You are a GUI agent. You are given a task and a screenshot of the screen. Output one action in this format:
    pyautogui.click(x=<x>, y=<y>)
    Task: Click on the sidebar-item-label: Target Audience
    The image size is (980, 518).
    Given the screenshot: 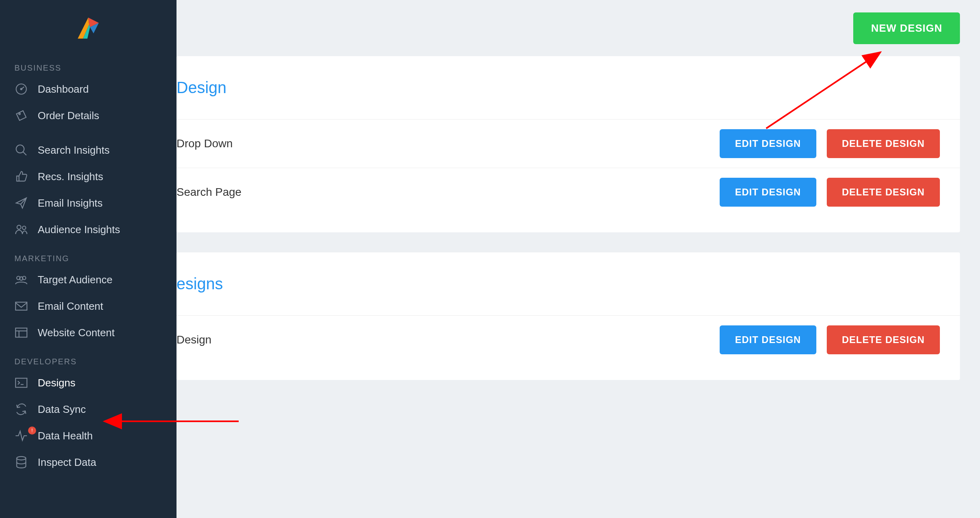 What is the action you would take?
    pyautogui.click(x=75, y=280)
    